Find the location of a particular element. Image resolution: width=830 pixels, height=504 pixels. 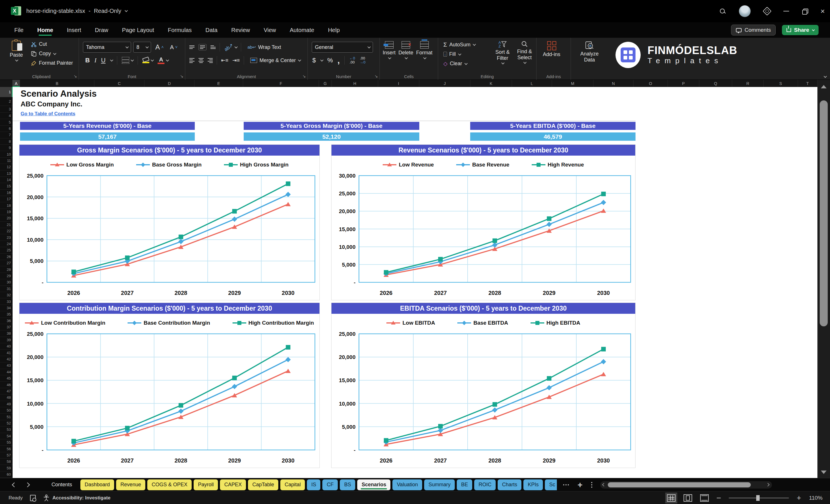

paste-button: Paste is located at coordinates (16, 51).